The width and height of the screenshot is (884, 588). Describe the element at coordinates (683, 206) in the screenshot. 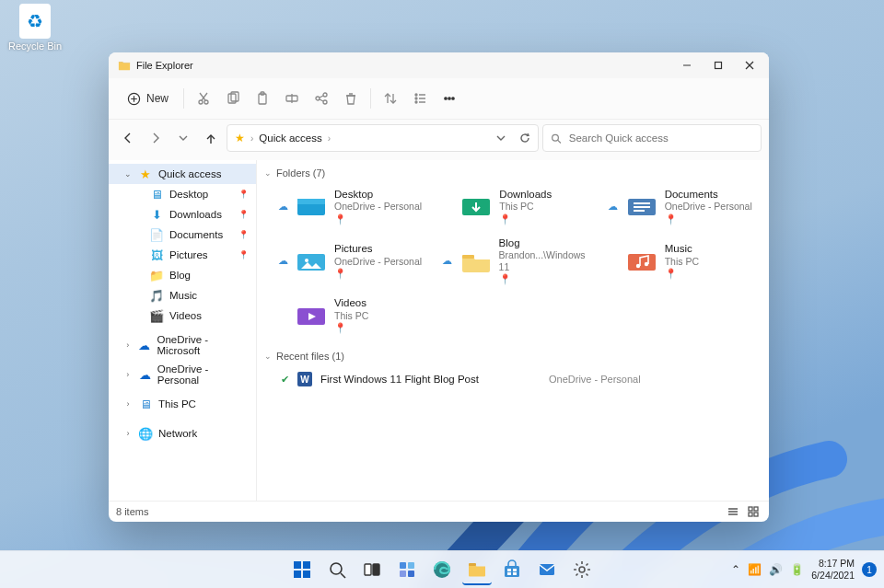

I see `folder-tile: ☁DocumentsOneDrive - Personal📍` at that location.